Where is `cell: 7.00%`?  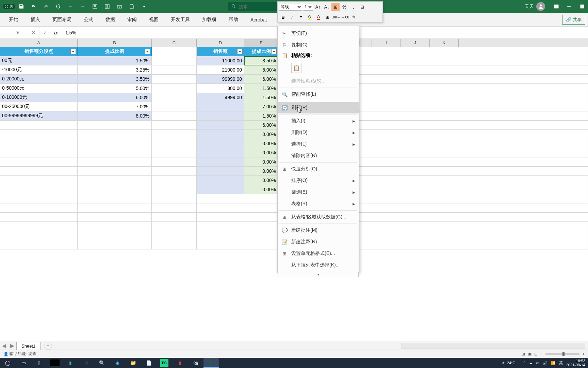
cell: 7.00% is located at coordinates (261, 107).